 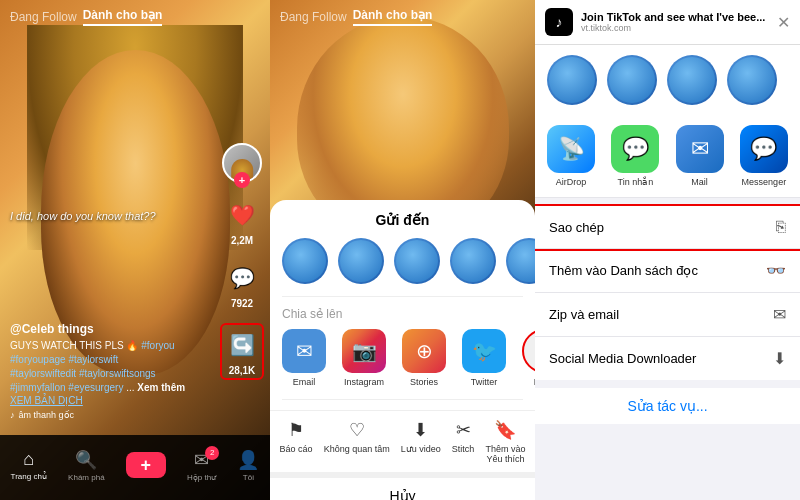 What do you see at coordinates (675, 22) in the screenshot?
I see `url-info: Join TikTok and see what I've bee... vt.…` at bounding box center [675, 22].